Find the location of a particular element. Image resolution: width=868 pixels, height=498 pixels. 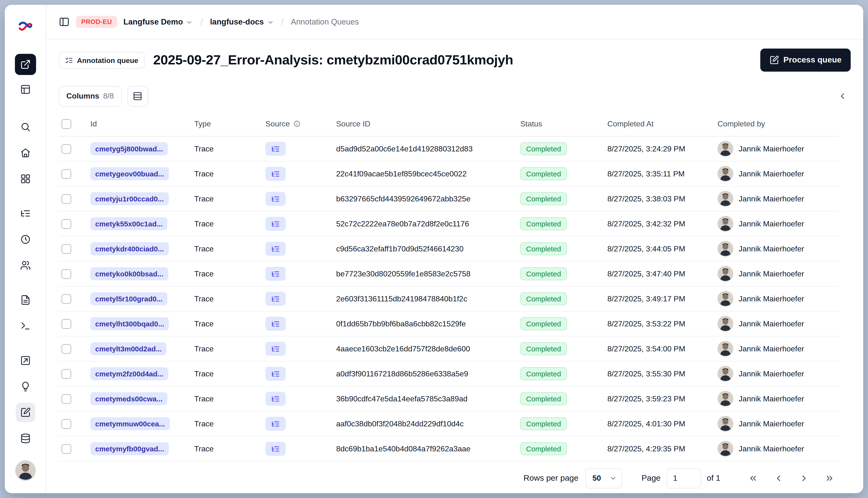

insights-lightbulb-icon is located at coordinates (25, 386).